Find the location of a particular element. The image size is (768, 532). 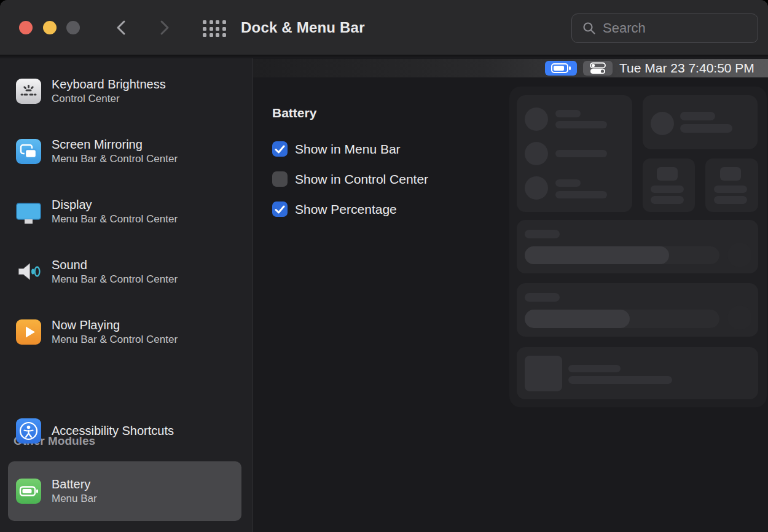

battery-section-heading: Battery is located at coordinates (294, 113).